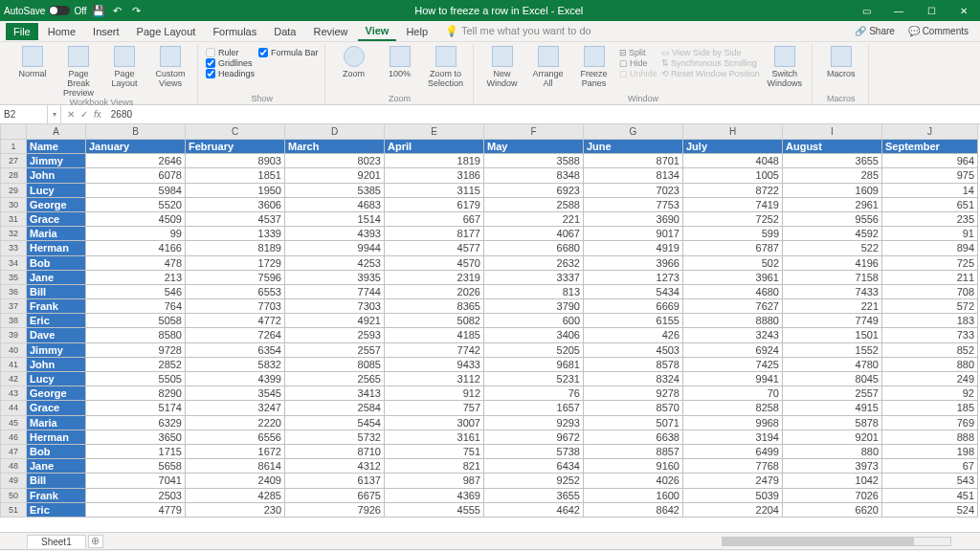 The width and height of the screenshot is (980, 551). What do you see at coordinates (136, 147) in the screenshot?
I see `header-cell: January` at bounding box center [136, 147].